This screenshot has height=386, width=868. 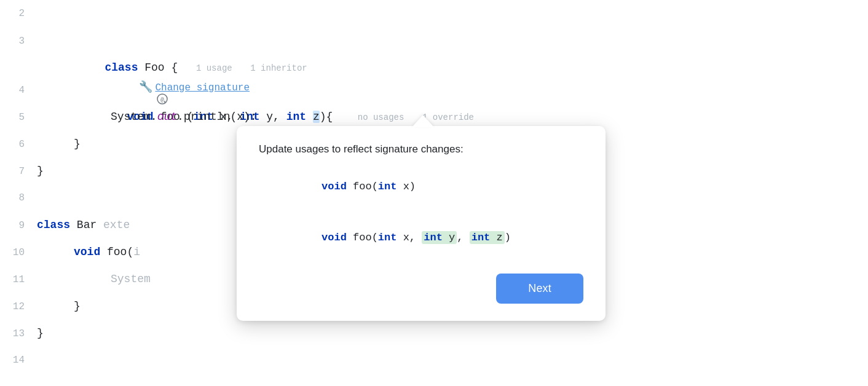 I want to click on line-number-8: 8, so click(x=18, y=198).